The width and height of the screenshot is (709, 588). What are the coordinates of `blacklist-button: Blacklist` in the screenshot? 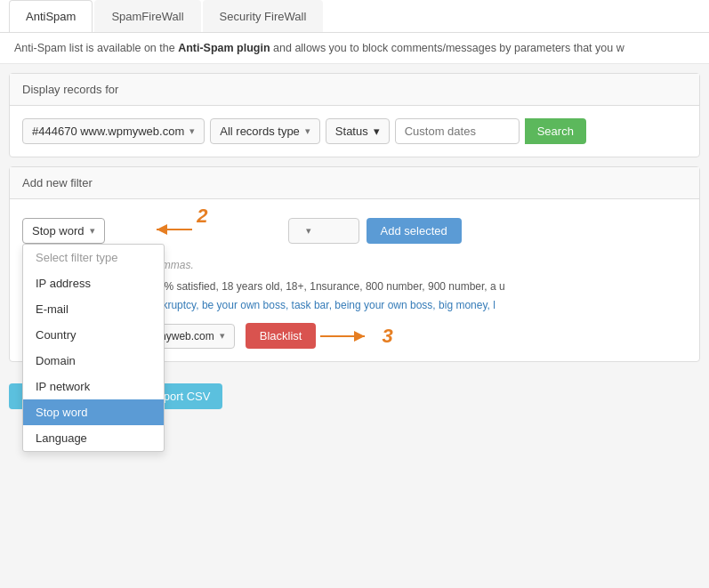 It's located at (281, 336).